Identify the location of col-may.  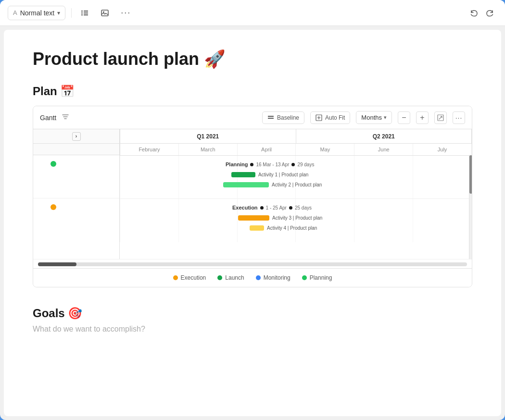
(325, 177).